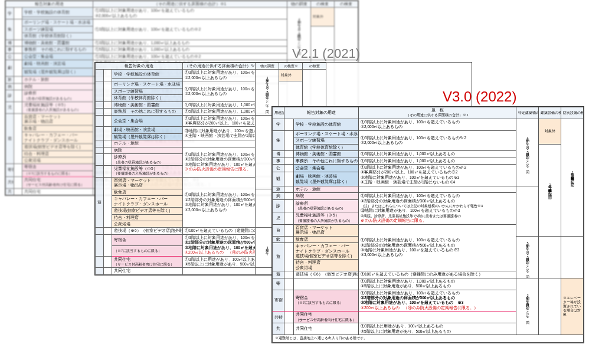  What do you see at coordinates (148, 231) in the screenshot?
I see `row: 遊技場（※6）（個室ビデオ店(路外駐車場などこれらに類するもの)` at bounding box center [148, 231].